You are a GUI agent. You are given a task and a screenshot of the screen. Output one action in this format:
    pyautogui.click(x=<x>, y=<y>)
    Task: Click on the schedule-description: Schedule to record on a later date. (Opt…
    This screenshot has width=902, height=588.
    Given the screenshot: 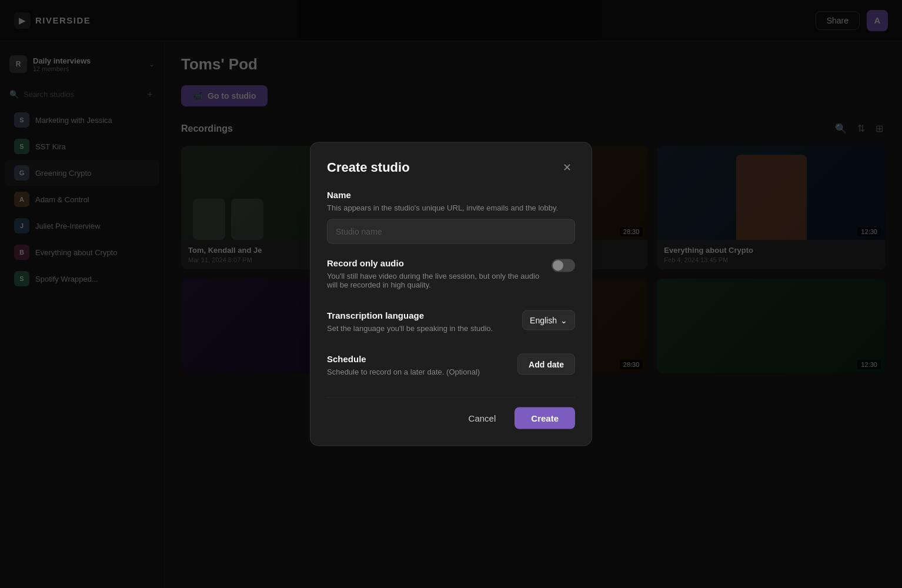 What is the action you would take?
    pyautogui.click(x=417, y=372)
    